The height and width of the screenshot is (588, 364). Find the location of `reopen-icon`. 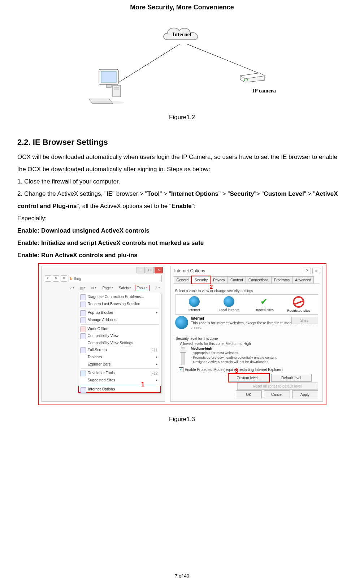

reopen-icon is located at coordinates (83, 304).